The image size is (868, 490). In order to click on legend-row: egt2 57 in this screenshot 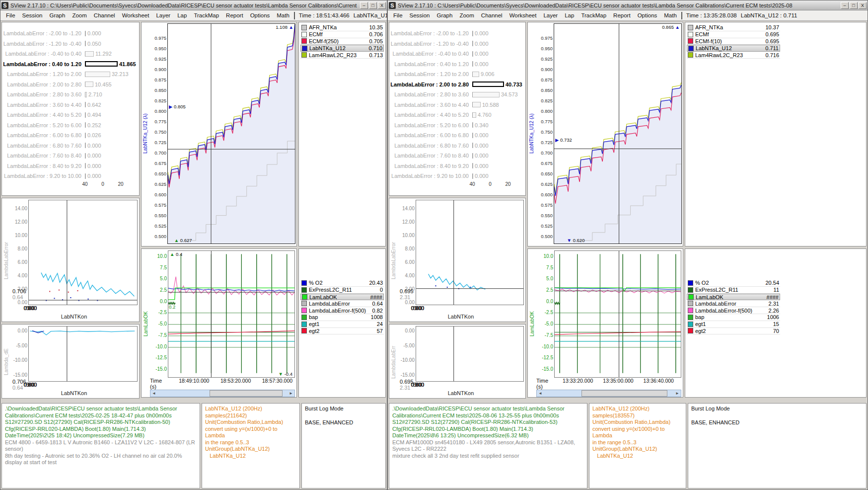, I will do `click(342, 331)`.